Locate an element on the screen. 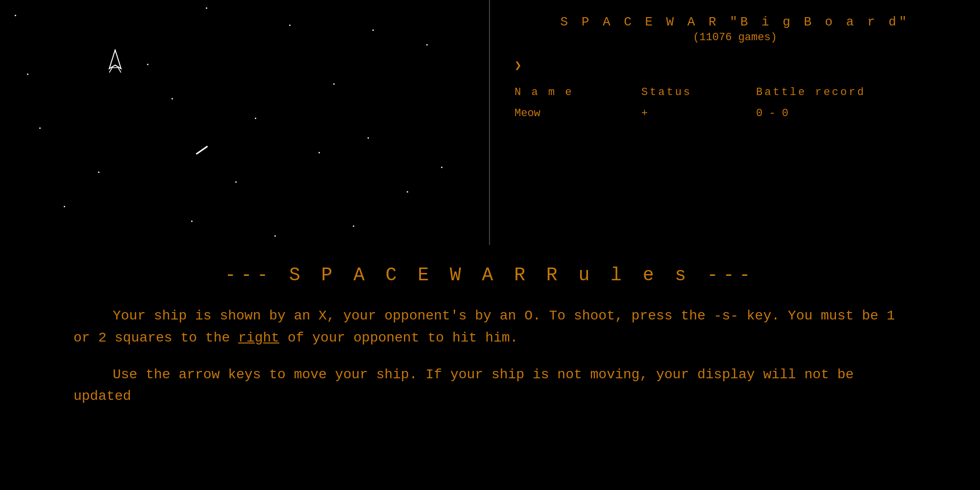 Image resolution: width=980 pixels, height=490 pixels. rules-paragraph-2: Use the arrow keys to move your ship. If… is located at coordinates (490, 386).